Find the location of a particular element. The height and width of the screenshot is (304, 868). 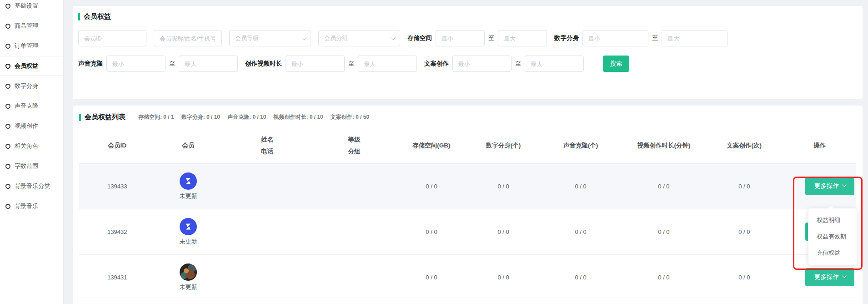

menu-item-benefit-validity: 权益有效期 is located at coordinates (833, 237).